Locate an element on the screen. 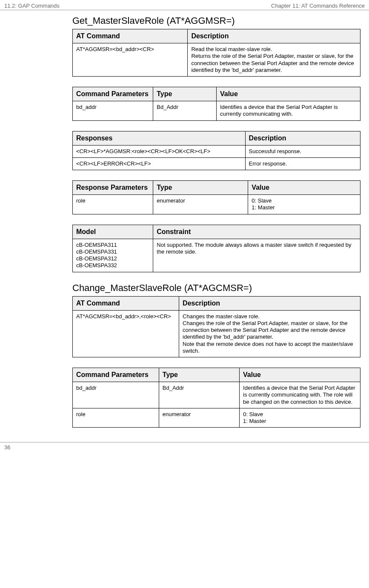 The height and width of the screenshot is (588, 369). table-row: <CR><LF>*AGGMSR:<role><CR><LF>OK<CR><LF>… is located at coordinates (217, 151).